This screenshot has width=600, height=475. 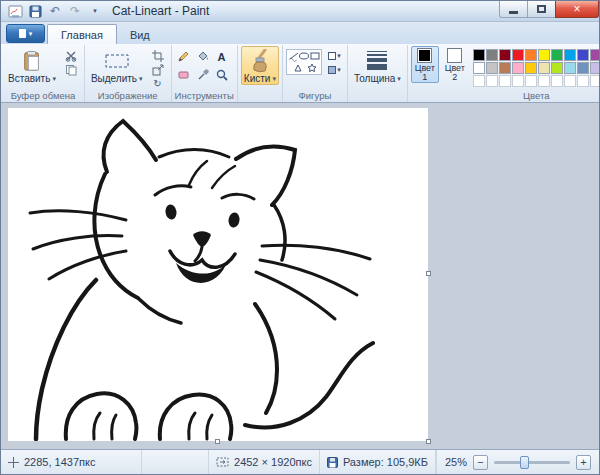 What do you see at coordinates (205, 74) in the screenshot?
I see `group-tools: A Инструменты` at bounding box center [205, 74].